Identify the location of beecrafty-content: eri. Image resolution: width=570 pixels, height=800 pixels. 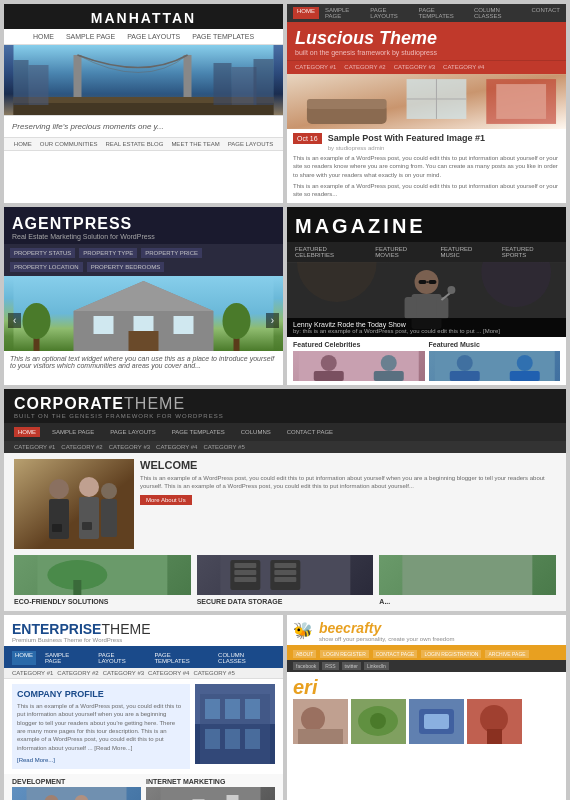
(426, 710).